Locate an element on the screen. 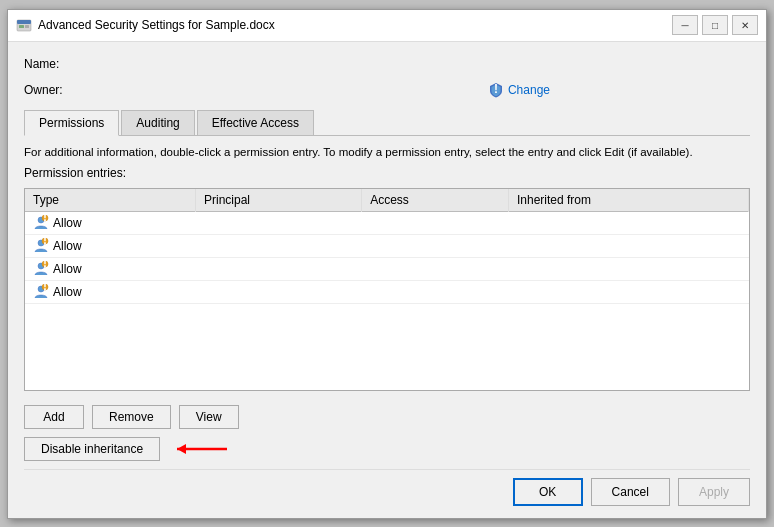 The image size is (774, 527). tab-effective-access: Effective Access is located at coordinates (256, 122).